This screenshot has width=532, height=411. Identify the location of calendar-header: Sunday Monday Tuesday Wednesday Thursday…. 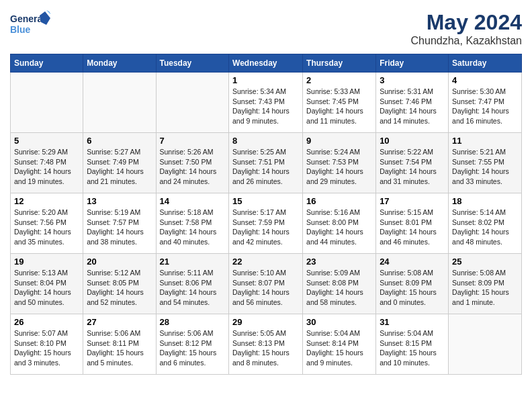
(266, 63).